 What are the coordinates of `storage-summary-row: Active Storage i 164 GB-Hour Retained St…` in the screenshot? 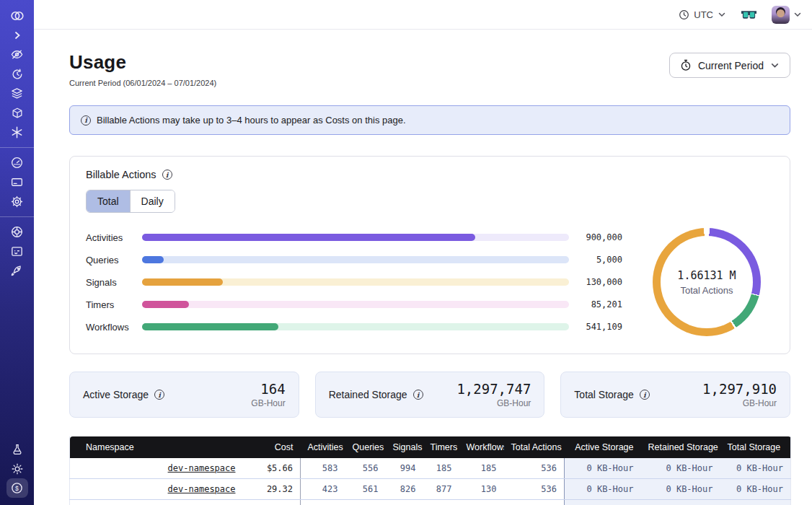 It's located at (430, 395).